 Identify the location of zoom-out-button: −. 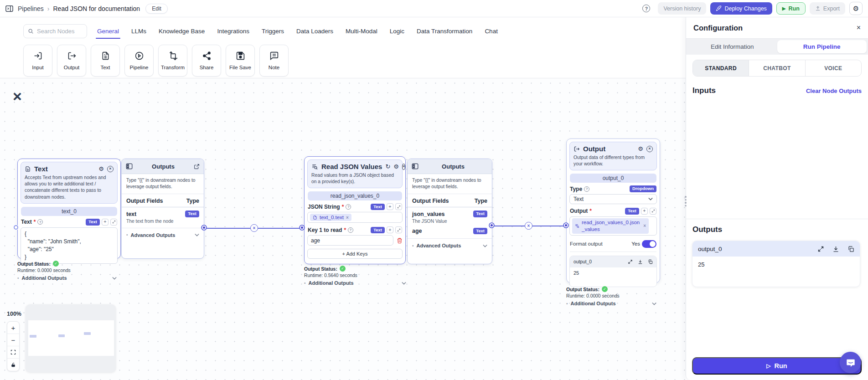
(13, 340).